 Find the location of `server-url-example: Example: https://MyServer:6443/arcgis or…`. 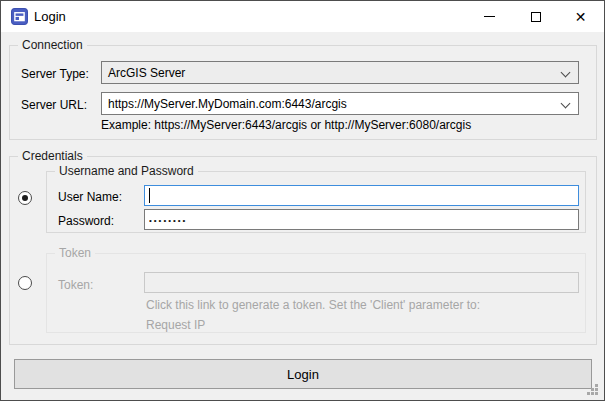

server-url-example: Example: https://MyServer:6443/arcgis or… is located at coordinates (286, 125).